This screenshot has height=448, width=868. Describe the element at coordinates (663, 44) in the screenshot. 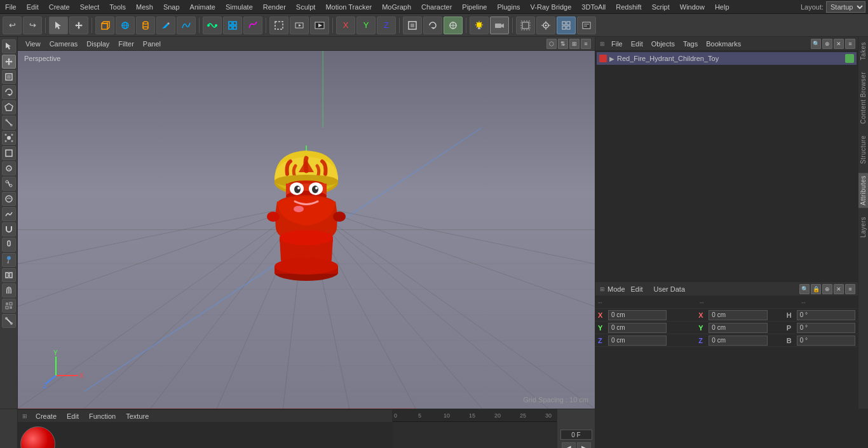

I see `obj-menu-objects: Objects` at that location.